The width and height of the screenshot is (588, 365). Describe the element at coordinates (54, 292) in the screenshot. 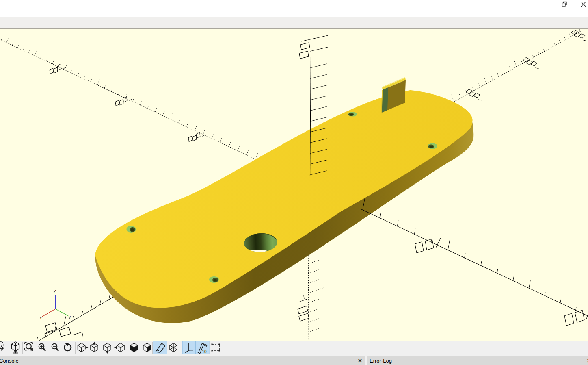

I see `svg-text: Z` at that location.